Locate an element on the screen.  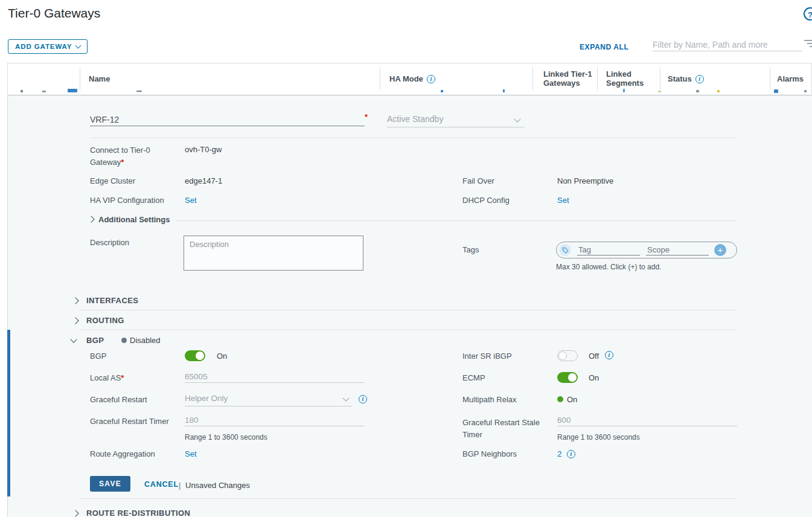
connect-to-t0-value: ovh-T0-gw is located at coordinates (203, 150).